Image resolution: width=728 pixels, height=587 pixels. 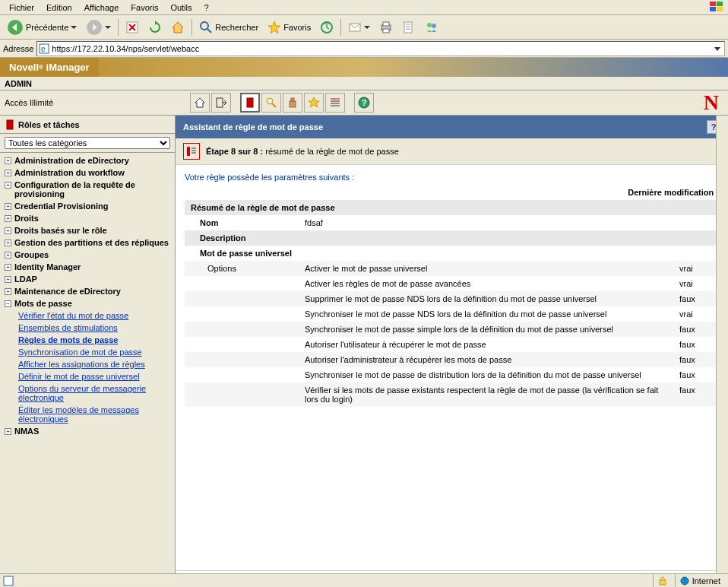 I want to click on configure-nav-button, so click(x=293, y=103).